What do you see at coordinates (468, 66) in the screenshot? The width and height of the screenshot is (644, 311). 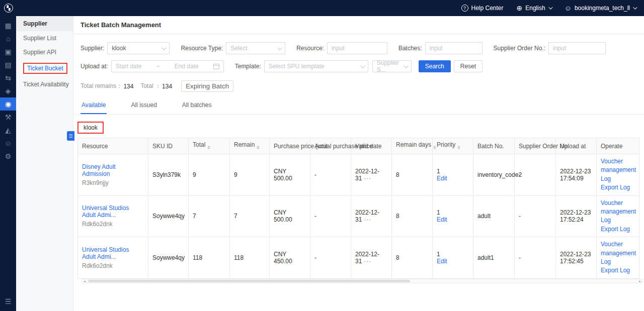 I see `reset-button: Reset` at bounding box center [468, 66].